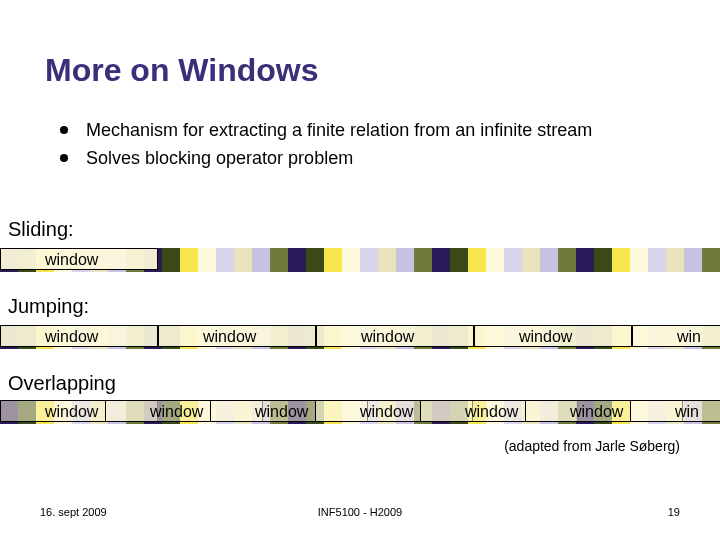 This screenshot has width=720, height=540. What do you see at coordinates (41, 230) in the screenshot?
I see `section-heading-sliding: Sliding:` at bounding box center [41, 230].